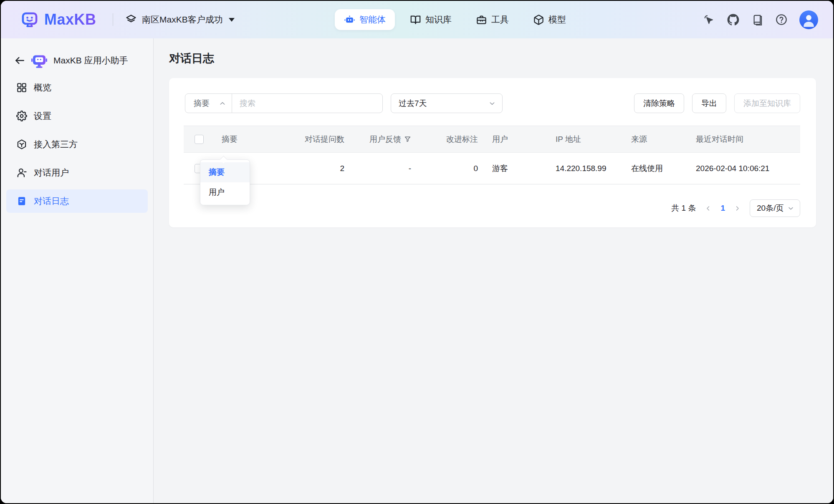  Describe the element at coordinates (77, 173) in the screenshot. I see `sidebar-item-chat-users: 对话用户` at that location.